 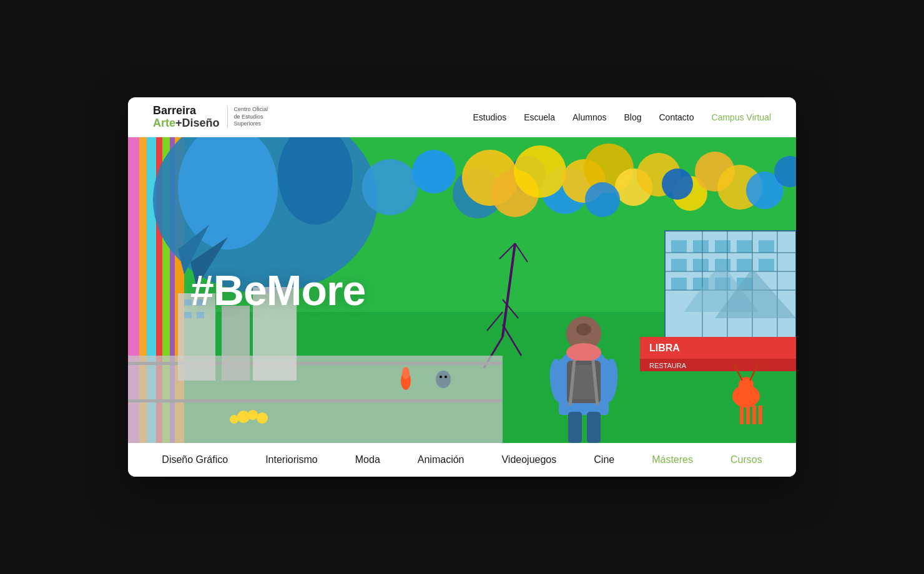 I want to click on logo-text: BarreiraArte+Diseño, so click(x=186, y=117).